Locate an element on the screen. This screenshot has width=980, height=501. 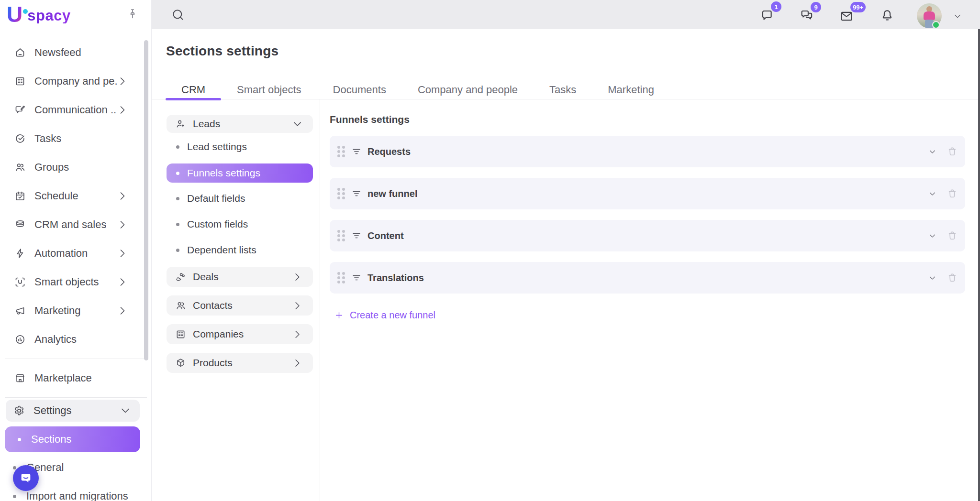
sidebar-item-label: Marketplace is located at coordinates (63, 378).